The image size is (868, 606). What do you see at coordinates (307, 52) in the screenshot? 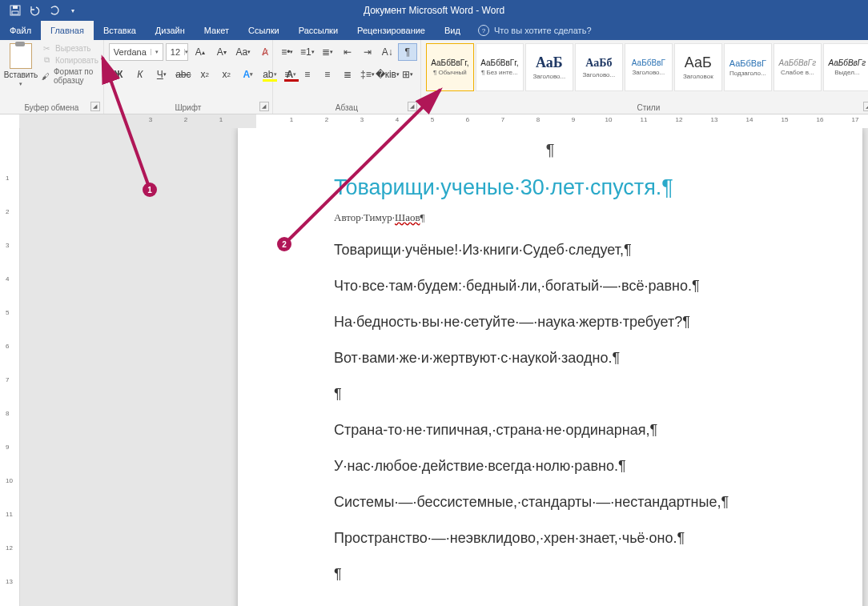
I see `numbering-button: ≡1▾` at bounding box center [307, 52].